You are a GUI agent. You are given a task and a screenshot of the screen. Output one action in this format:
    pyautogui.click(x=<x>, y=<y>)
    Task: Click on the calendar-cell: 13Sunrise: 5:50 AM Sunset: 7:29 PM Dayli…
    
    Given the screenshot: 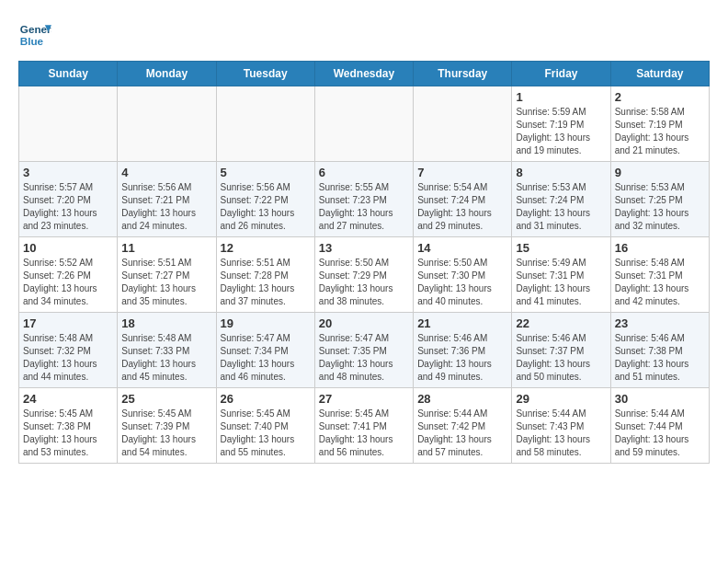 What is the action you would take?
    pyautogui.click(x=364, y=275)
    